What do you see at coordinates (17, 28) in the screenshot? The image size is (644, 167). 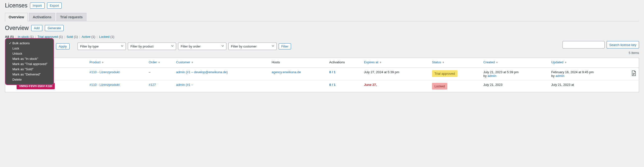 I see `sub-title: Overview` at bounding box center [17, 28].